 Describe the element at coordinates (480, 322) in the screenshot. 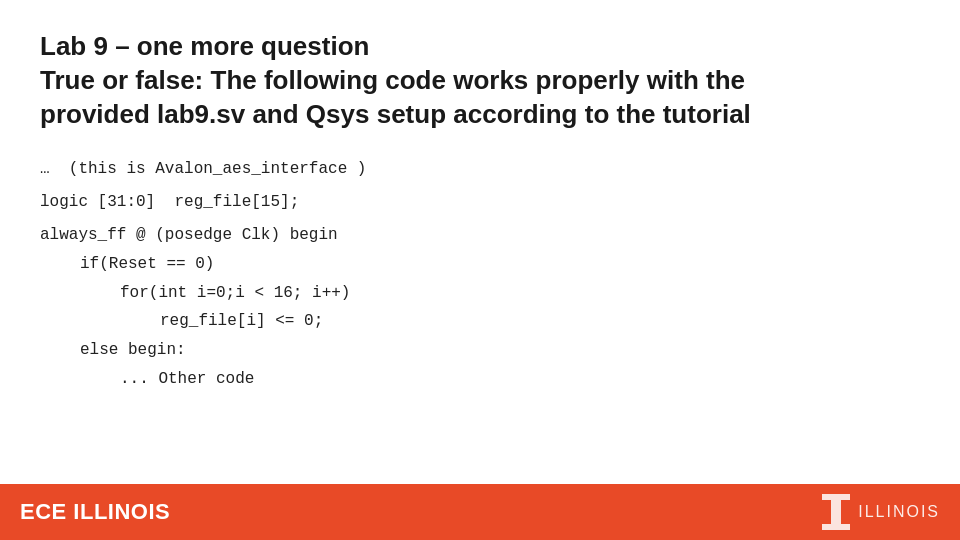

I see `code-line-6: reg_file[i] <= 0;` at that location.